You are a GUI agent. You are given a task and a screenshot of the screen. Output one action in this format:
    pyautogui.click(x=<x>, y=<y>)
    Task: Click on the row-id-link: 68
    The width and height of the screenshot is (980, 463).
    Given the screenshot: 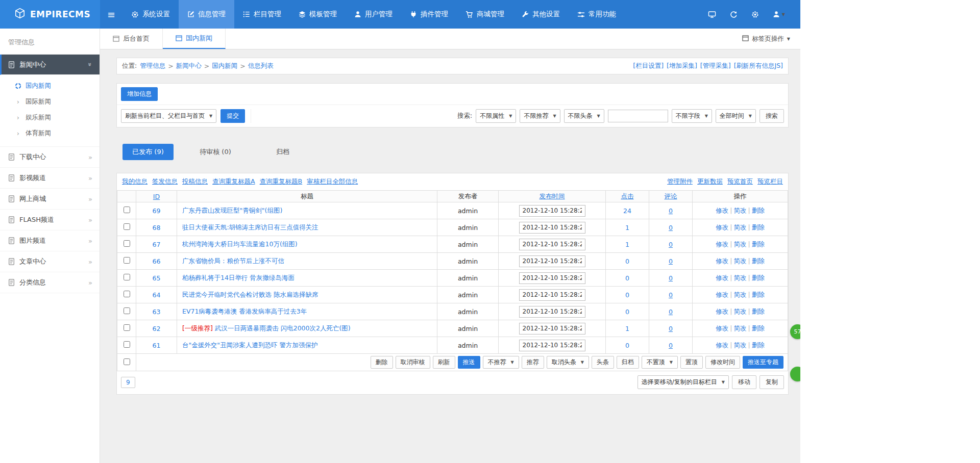 What is the action you would take?
    pyautogui.click(x=157, y=227)
    